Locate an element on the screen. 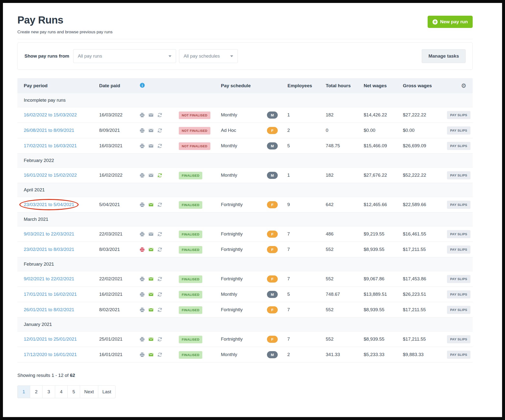 This screenshot has height=420, width=505. gross-wages-cell: $16,461.55 is located at coordinates (425, 234).